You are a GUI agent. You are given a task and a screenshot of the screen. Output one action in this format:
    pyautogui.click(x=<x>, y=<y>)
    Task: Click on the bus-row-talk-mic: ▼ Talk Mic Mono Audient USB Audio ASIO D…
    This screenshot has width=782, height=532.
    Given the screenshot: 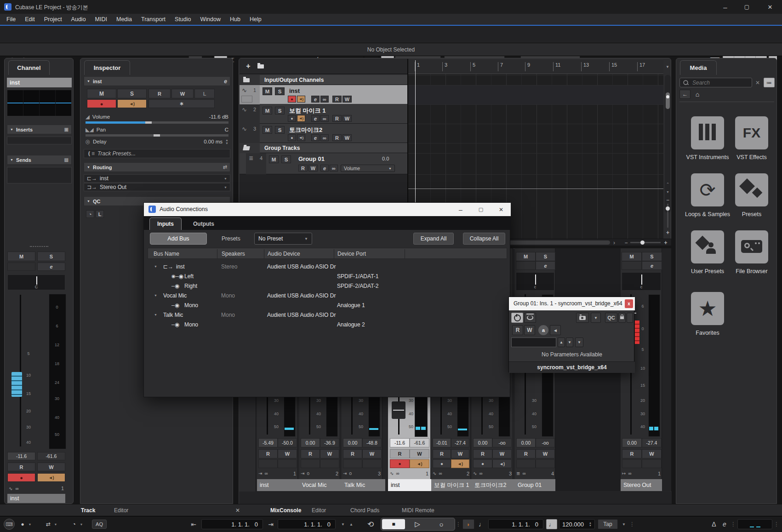 What is the action you would take?
    pyautogui.click(x=327, y=315)
    